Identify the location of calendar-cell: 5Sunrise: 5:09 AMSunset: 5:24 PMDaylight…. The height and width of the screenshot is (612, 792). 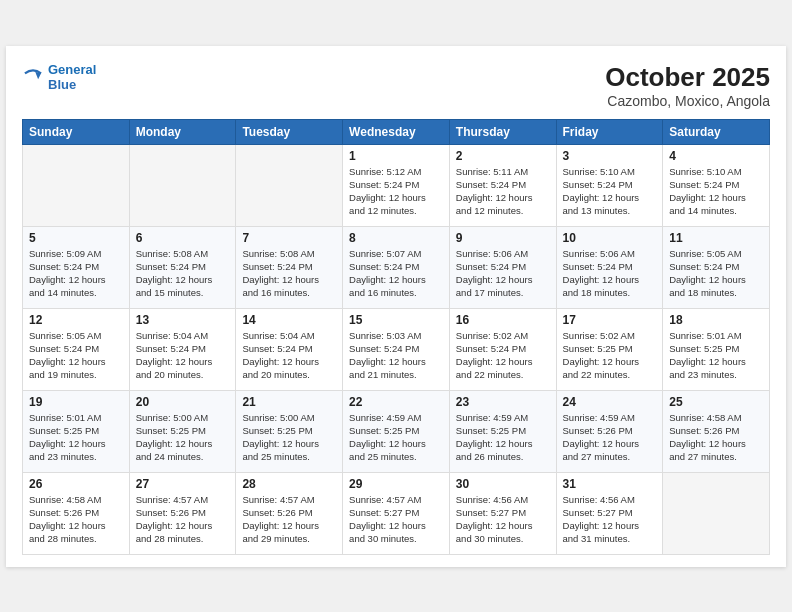
(76, 267).